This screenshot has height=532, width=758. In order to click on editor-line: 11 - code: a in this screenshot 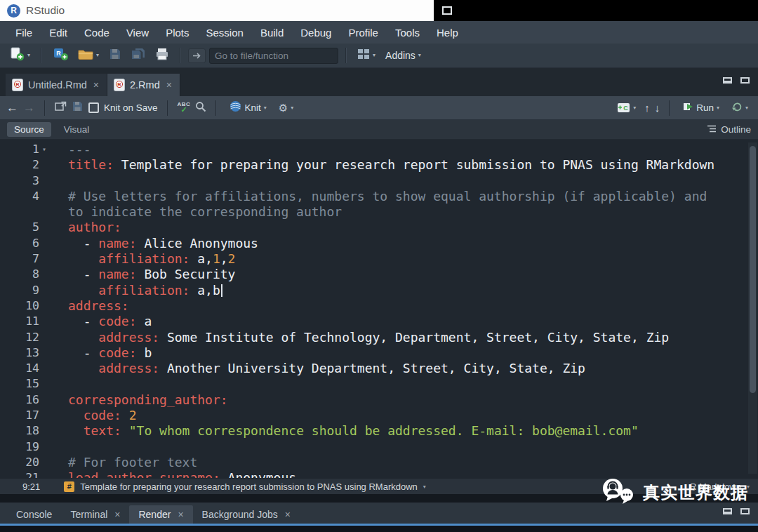, I will do `click(379, 321)`.